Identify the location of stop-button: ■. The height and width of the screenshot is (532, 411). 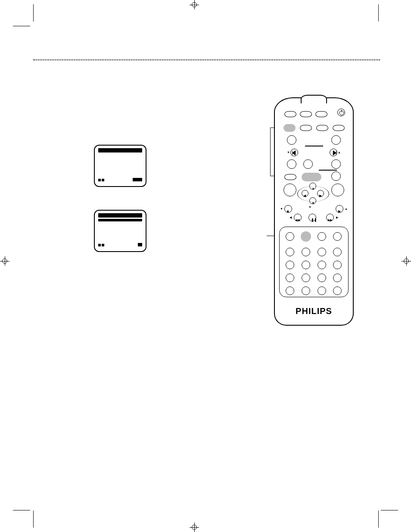
(288, 209).